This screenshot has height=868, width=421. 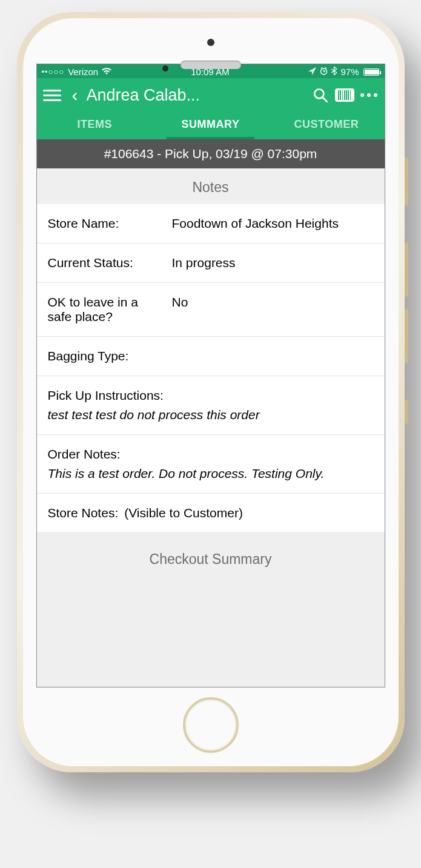 I want to click on battery-pct: 97%, so click(x=350, y=71).